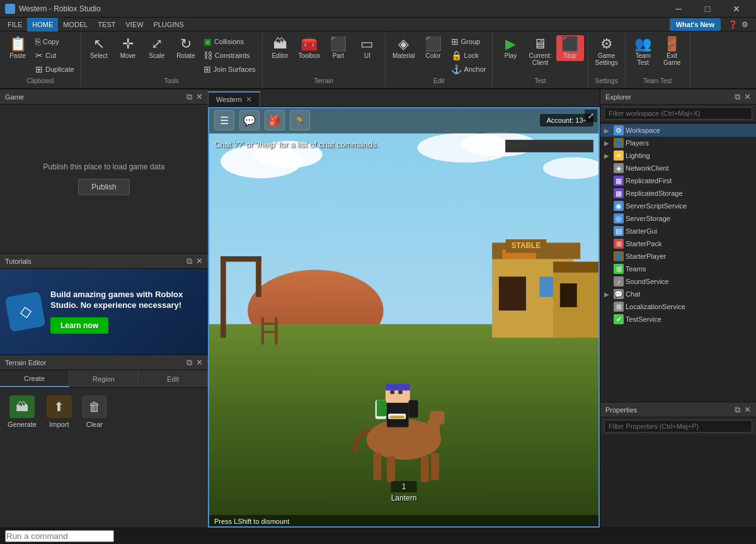 This screenshot has height=544, width=756. I want to click on tutorials-panel-close-icon: ✕, so click(199, 261).